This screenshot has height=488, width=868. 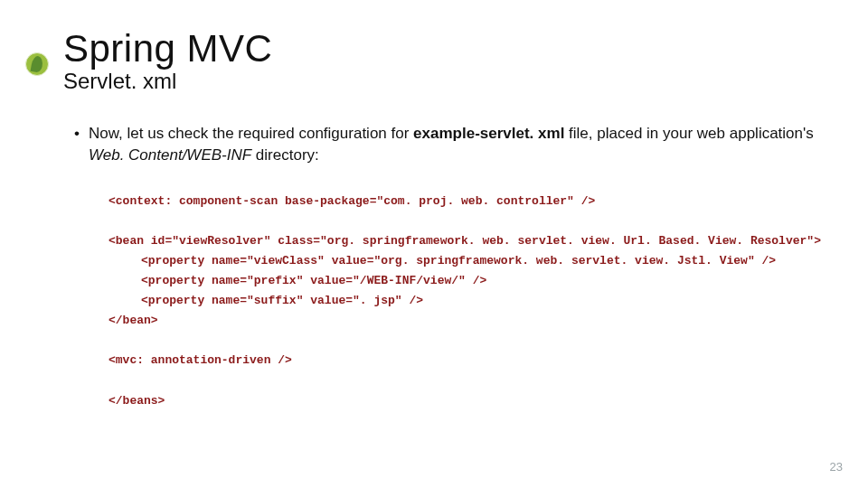 I want to click on leaf-icon, so click(x=38, y=64).